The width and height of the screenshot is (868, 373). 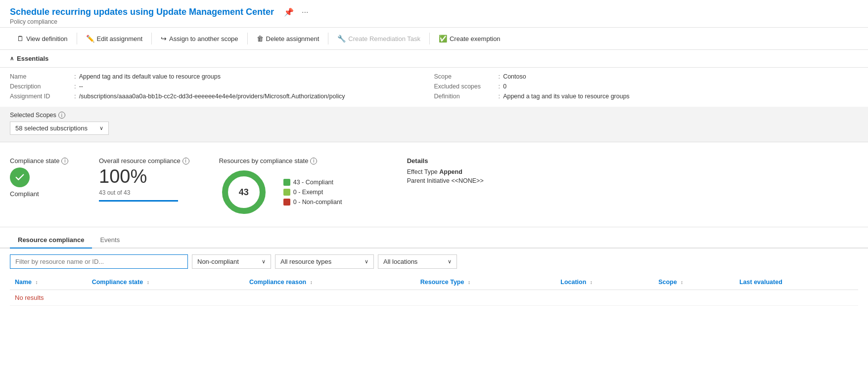 What do you see at coordinates (51, 128) in the screenshot?
I see `scope-dropdown-value: 58 selected subscriptions` at bounding box center [51, 128].